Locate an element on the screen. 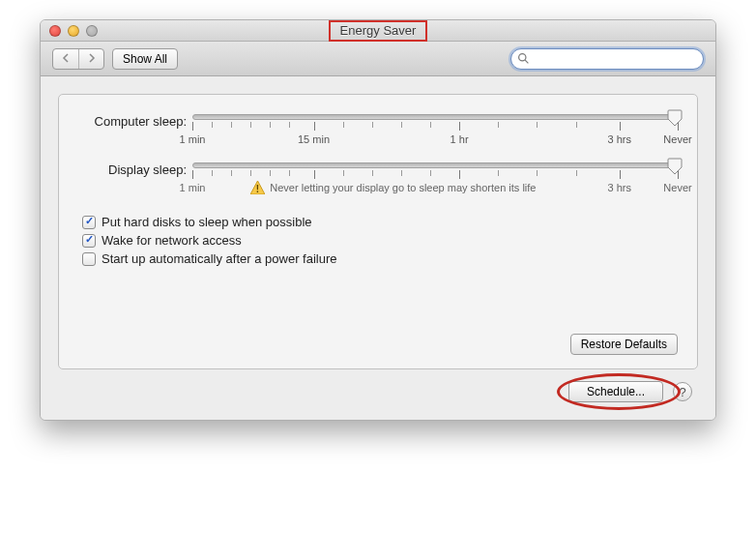  search-icon is located at coordinates (524, 58).